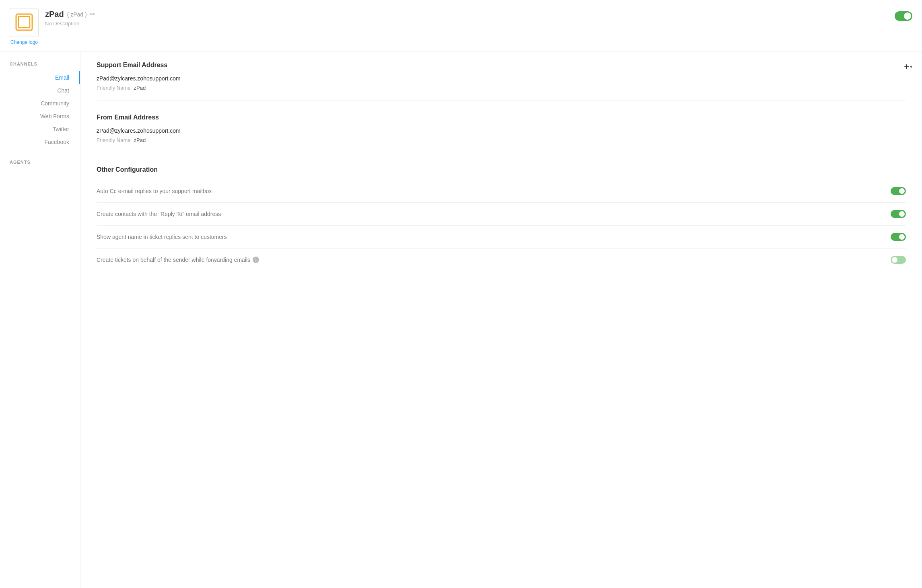 The image size is (922, 588). I want to click on show-agent-label: Show agent name in ticket replies sent t…, so click(162, 237).